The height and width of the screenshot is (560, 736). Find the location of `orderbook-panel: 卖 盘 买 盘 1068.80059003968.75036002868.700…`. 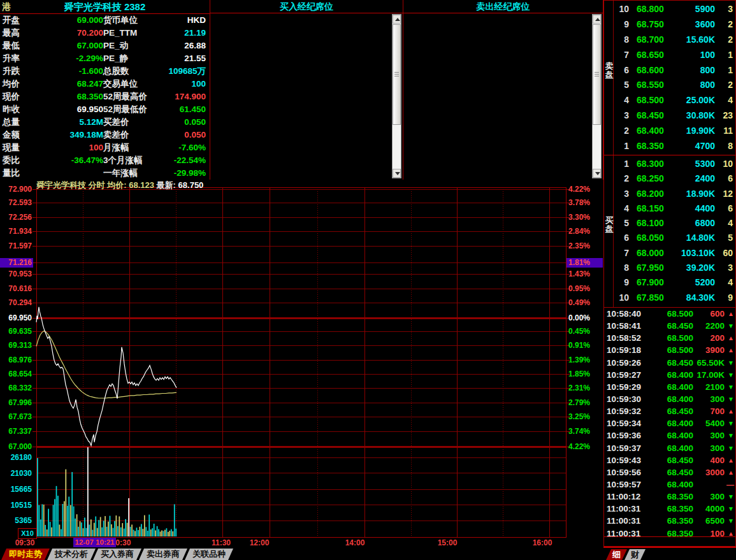

orderbook-panel: 卖 盘 买 盘 1068.80059003968.75036002868.700… is located at coordinates (670, 154).